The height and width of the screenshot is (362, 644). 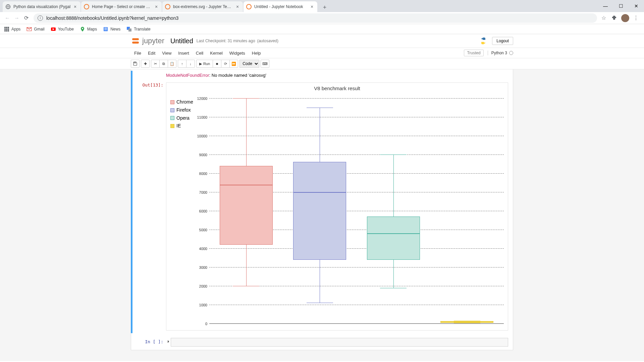 What do you see at coordinates (62, 29) in the screenshot?
I see `bookmark-youtube: YouTube` at bounding box center [62, 29].